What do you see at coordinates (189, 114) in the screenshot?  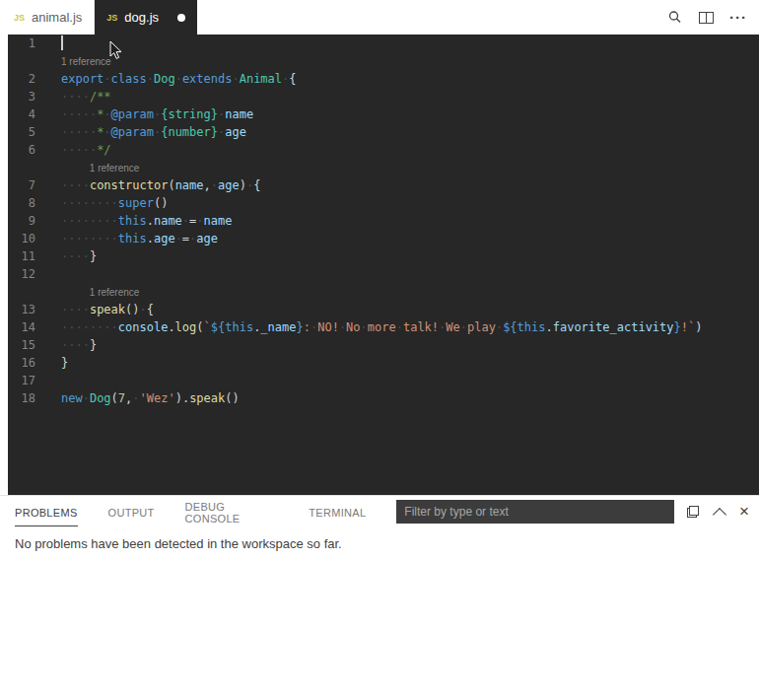 I see `code-token: {string}` at bounding box center [189, 114].